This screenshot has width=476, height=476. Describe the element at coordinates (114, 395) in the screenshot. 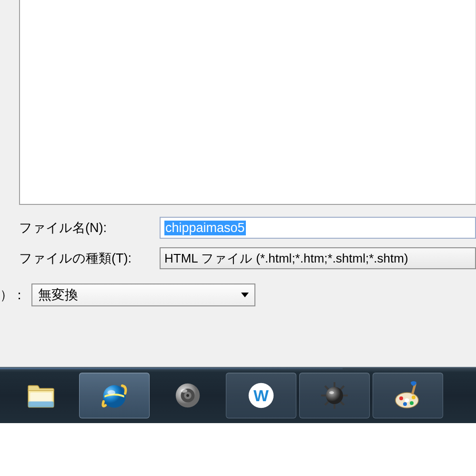

I see `taskbar-item-internet-explorer` at that location.